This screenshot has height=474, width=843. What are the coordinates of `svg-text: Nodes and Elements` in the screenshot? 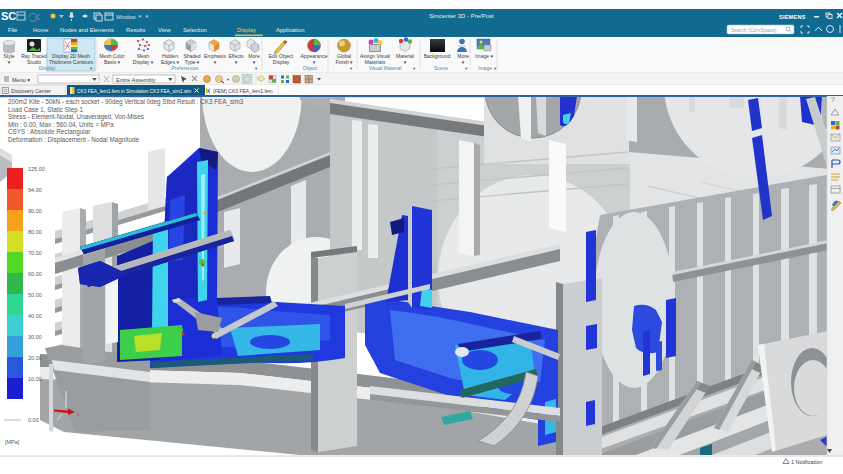 It's located at (87, 30).